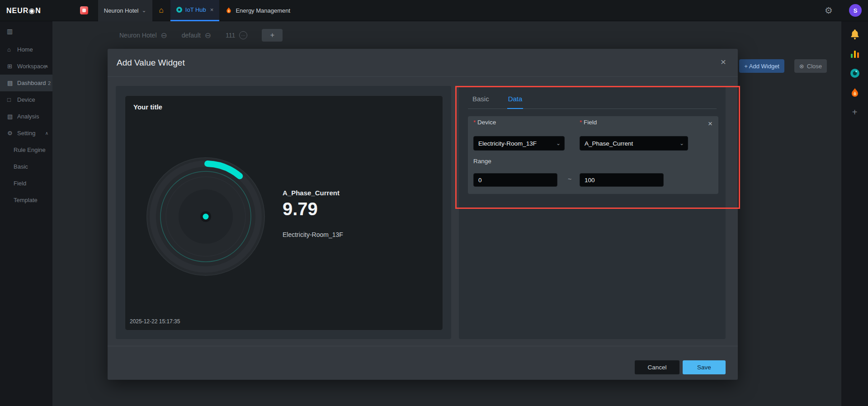 Image resolution: width=868 pixels, height=406 pixels. Describe the element at coordinates (26, 200) in the screenshot. I see `sidebar-item-template: Template` at that location.